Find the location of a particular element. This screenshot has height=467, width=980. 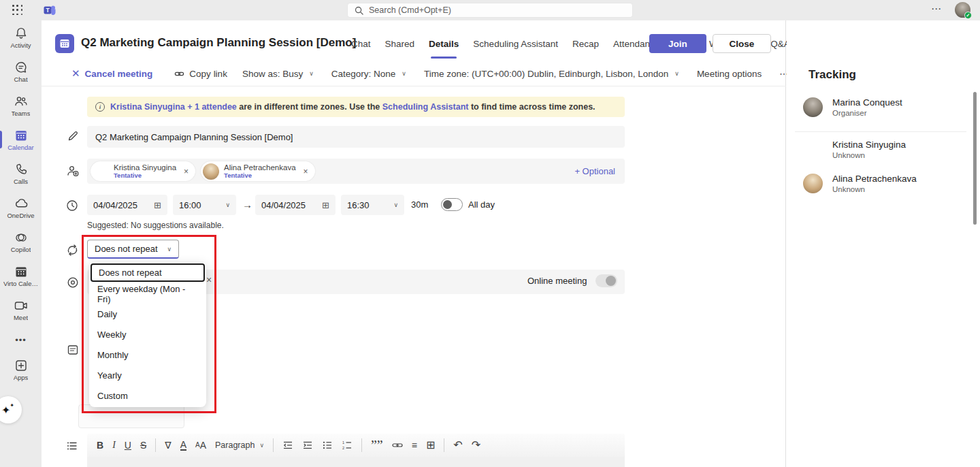

attendee-chip: Alina Petrachenkava Tentative × is located at coordinates (258, 172).